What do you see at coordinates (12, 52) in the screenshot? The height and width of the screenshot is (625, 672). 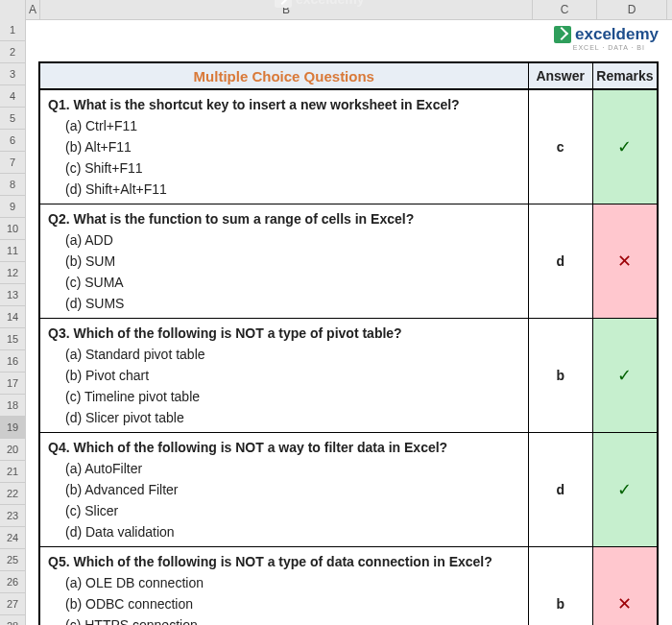 I see `row-header-2: 2` at bounding box center [12, 52].